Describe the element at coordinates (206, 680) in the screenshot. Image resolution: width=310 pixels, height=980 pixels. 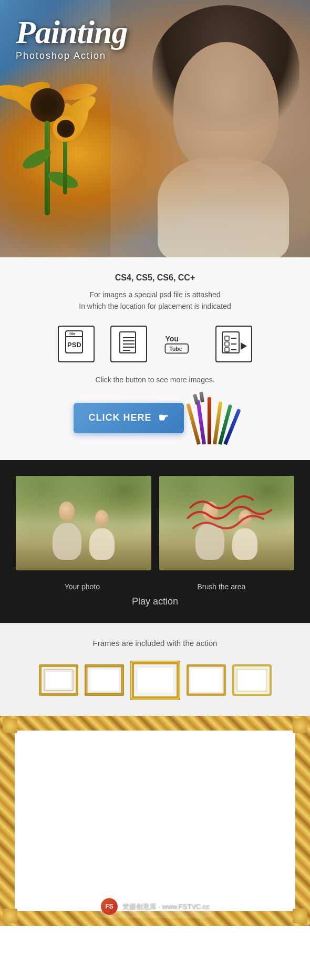
I see `frame-4-svg` at that location.